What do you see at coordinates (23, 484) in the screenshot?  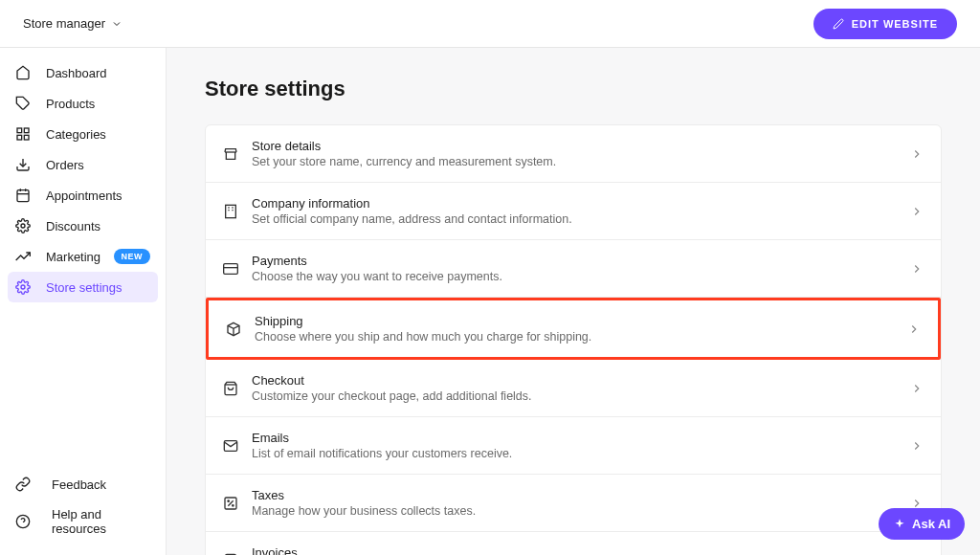 I see `link-icon` at bounding box center [23, 484].